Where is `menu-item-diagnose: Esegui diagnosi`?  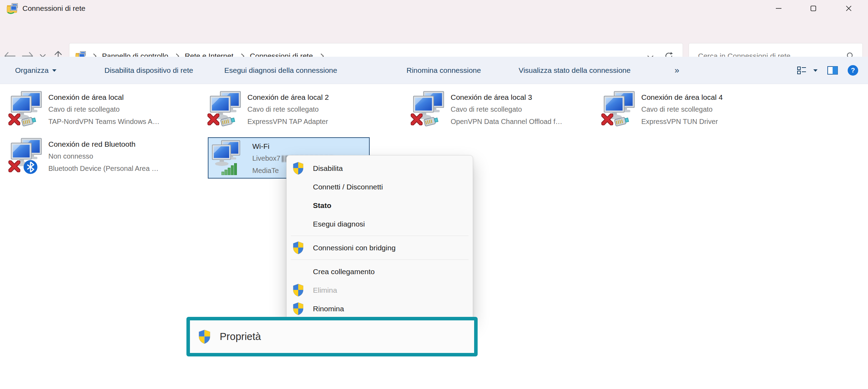
menu-item-diagnose: Esegui diagnosi is located at coordinates (380, 224).